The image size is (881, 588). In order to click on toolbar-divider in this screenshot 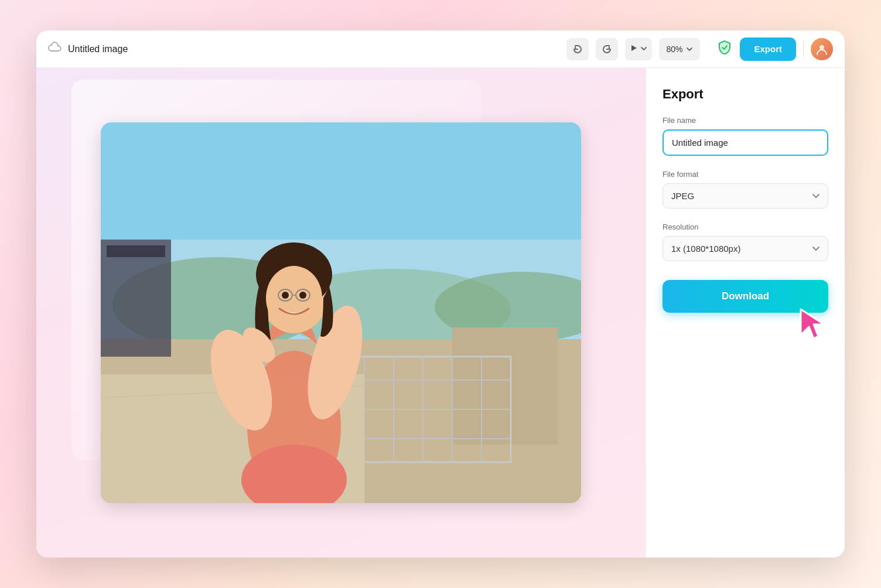, I will do `click(804, 49)`.